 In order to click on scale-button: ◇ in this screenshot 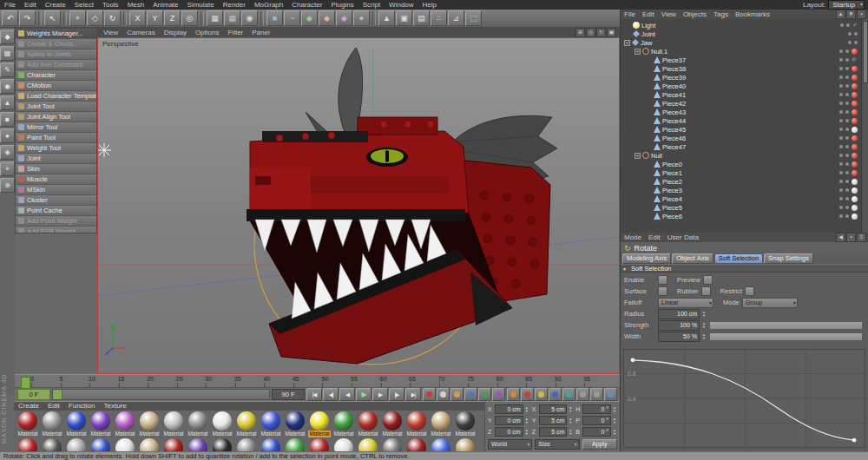, I will do `click(95, 18)`.